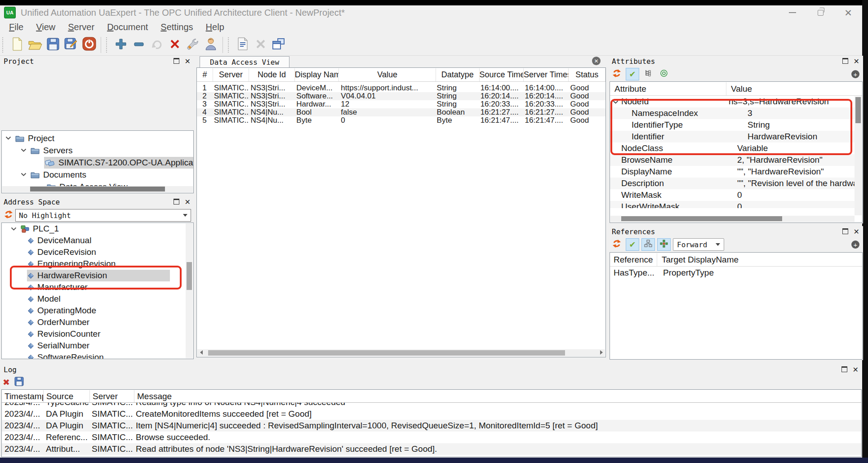 Image resolution: width=868 pixels, height=463 pixels. What do you see at coordinates (71, 45) in the screenshot?
I see `save-project-as-button` at bounding box center [71, 45].